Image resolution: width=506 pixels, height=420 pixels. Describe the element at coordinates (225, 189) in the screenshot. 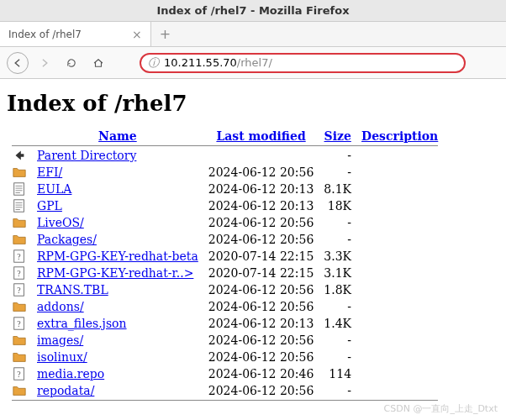

I see `table-row: EULA2024-06-12 20:138.1K` at that location.